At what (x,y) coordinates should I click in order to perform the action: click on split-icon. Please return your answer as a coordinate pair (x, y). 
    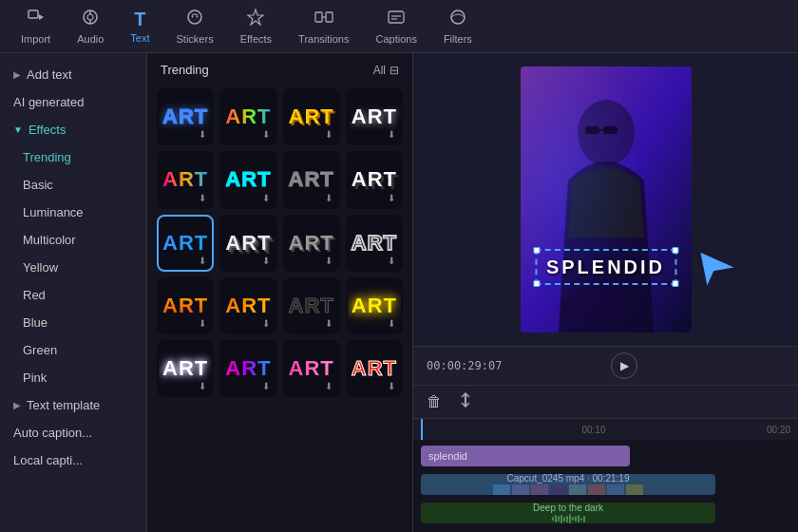
    Looking at the image, I should click on (466, 400).